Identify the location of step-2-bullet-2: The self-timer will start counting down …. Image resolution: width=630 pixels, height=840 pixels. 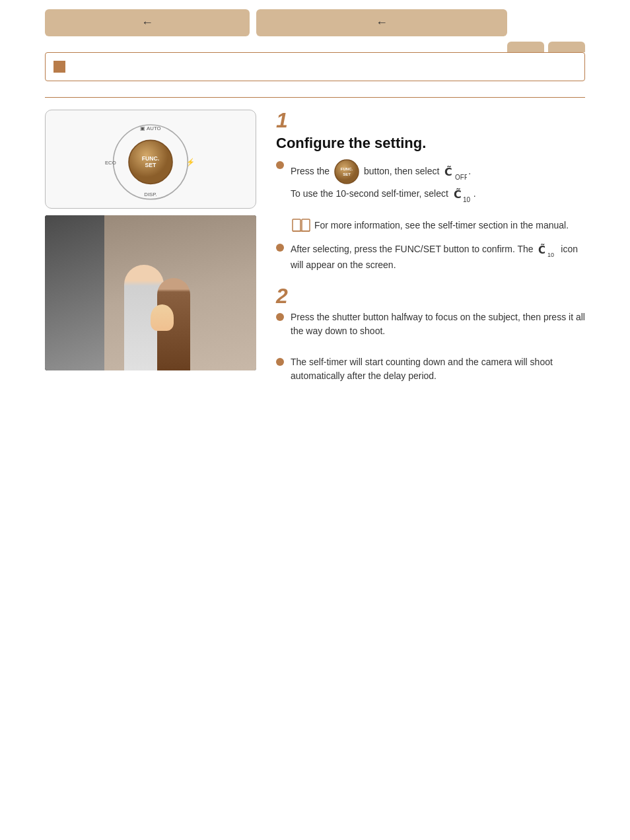
(431, 369).